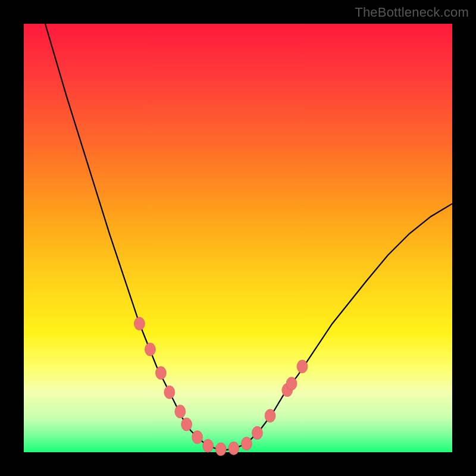 This screenshot has width=476, height=476. What do you see at coordinates (412, 12) in the screenshot?
I see `watermark-text: TheBottleneck.com` at bounding box center [412, 12].